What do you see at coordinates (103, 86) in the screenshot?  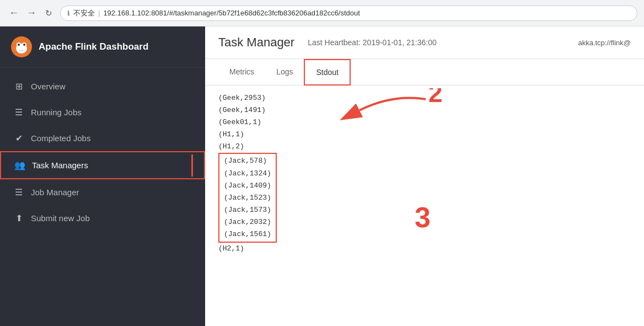 I see `sidebar-item-overview: ⊞ Overview` at bounding box center [103, 86].